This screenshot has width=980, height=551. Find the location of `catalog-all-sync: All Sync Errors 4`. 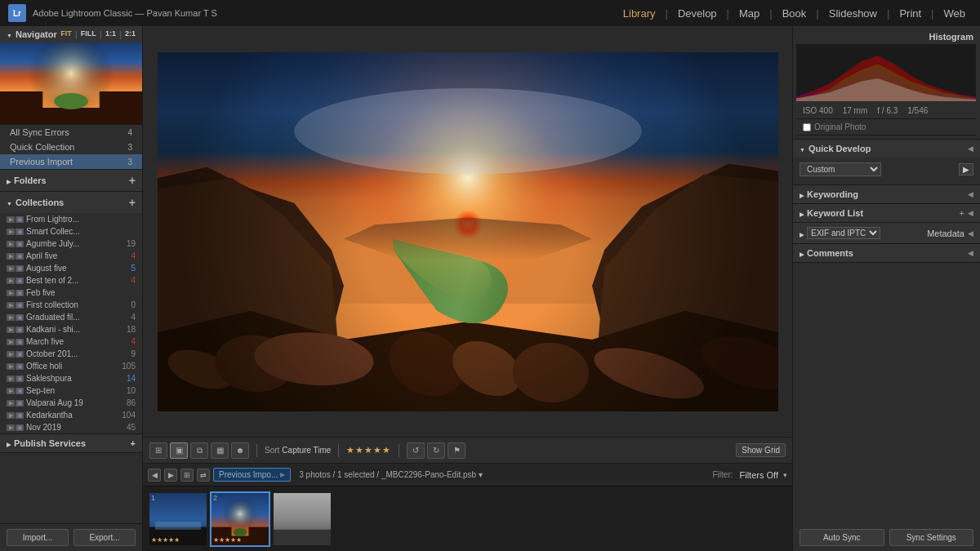

catalog-all-sync: All Sync Errors 4 is located at coordinates (71, 132).